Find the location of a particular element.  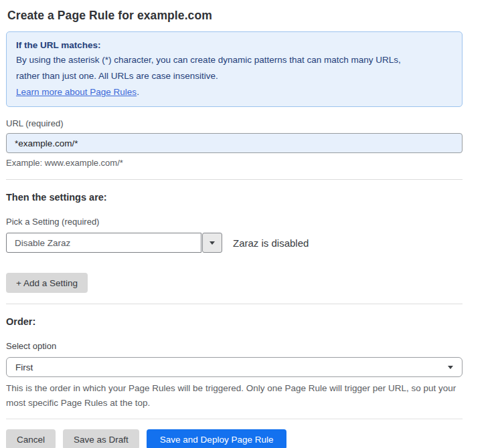

select-option-label: Select option is located at coordinates (234, 346).